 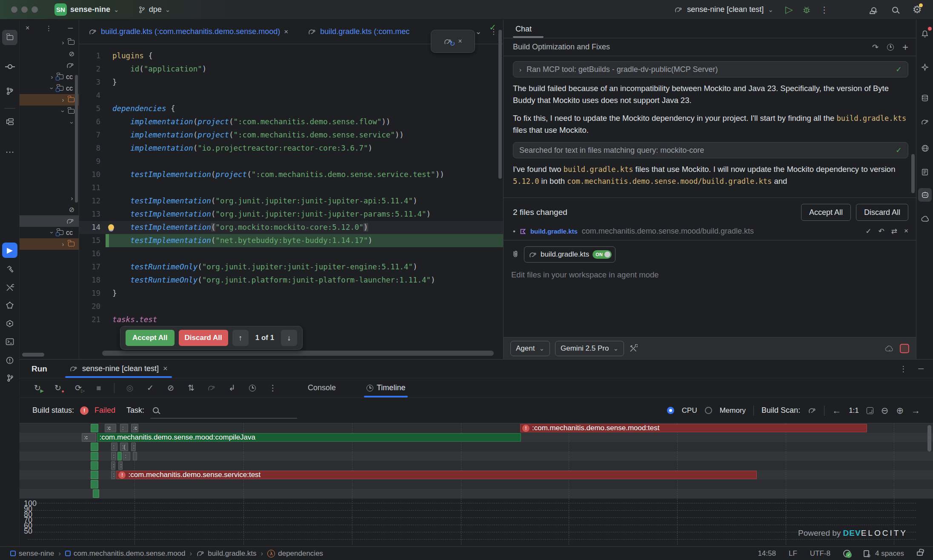 What do you see at coordinates (920, 554) in the screenshot?
I see `unlocked-icon` at bounding box center [920, 554].